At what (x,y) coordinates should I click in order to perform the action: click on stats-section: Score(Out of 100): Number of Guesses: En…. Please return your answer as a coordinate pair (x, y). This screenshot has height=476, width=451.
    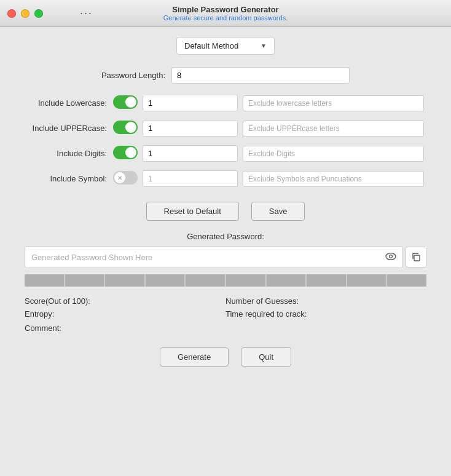
    Looking at the image, I should click on (226, 315).